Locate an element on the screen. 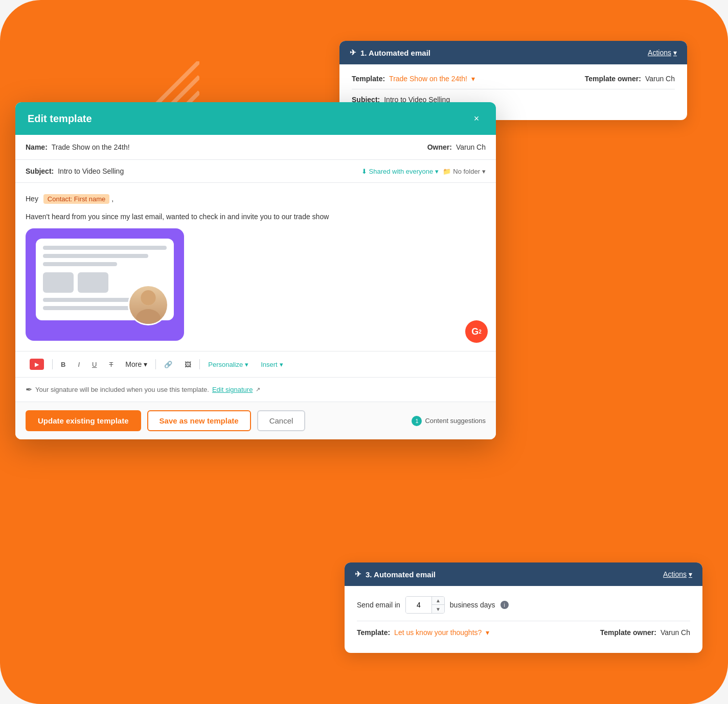  card-bottom-template-label: Template: is located at coordinates (373, 632).